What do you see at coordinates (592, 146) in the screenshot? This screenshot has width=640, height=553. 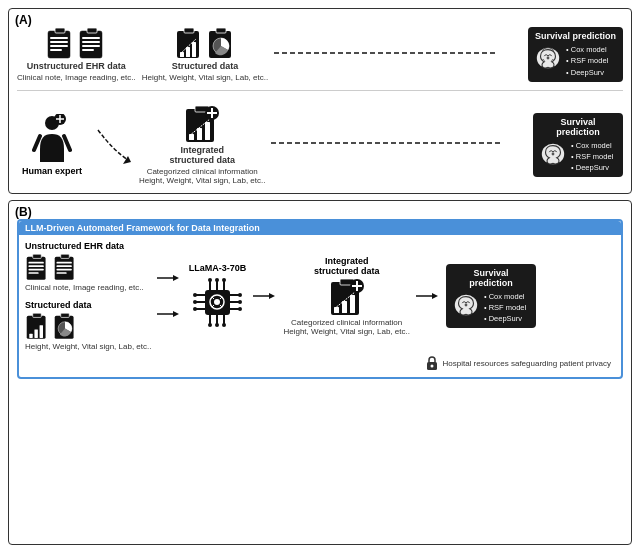 I see `model-b-item-1: • Cox model` at bounding box center [592, 146].